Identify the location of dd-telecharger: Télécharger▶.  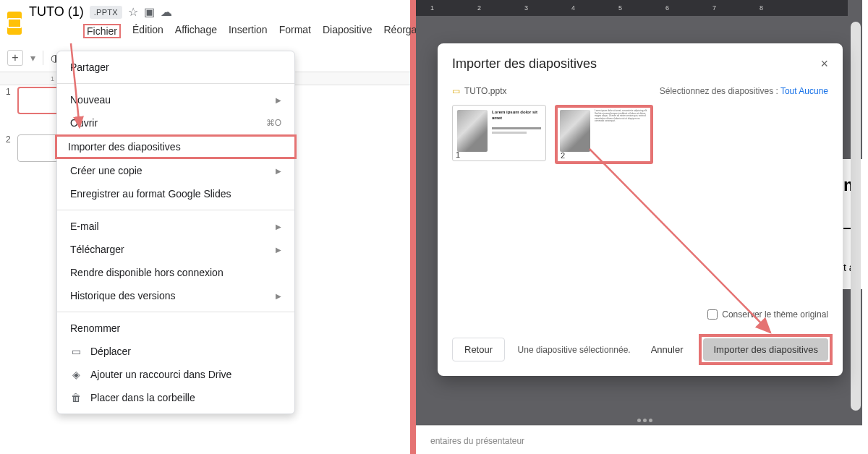
(176, 249).